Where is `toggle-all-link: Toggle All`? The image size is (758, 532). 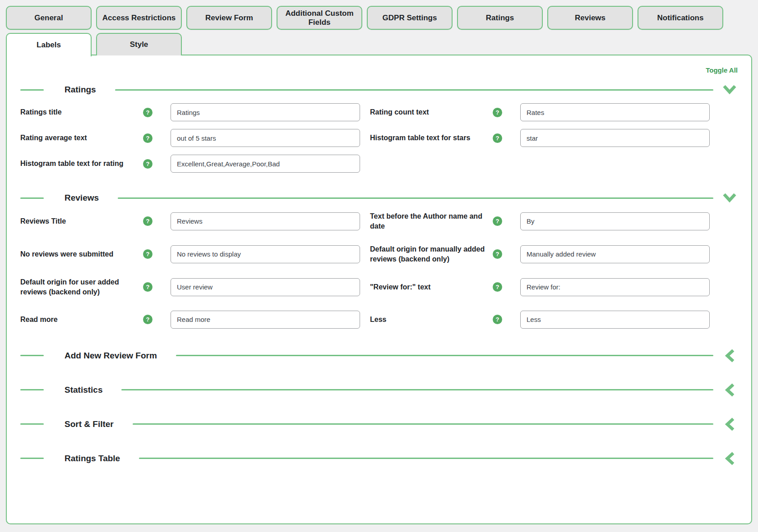 toggle-all-link: Toggle All is located at coordinates (379, 70).